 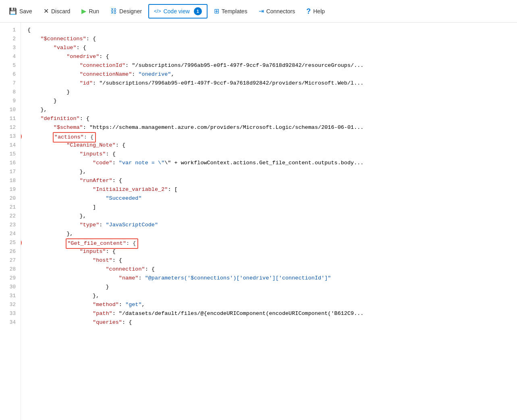 What do you see at coordinates (46, 11) in the screenshot?
I see `discard-icon: ✕` at bounding box center [46, 11].